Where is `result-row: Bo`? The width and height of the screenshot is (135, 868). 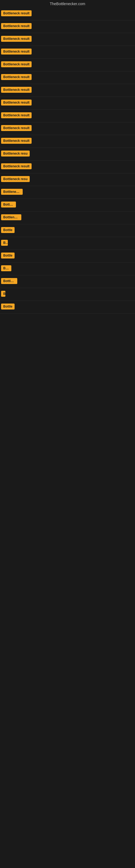 result-row: Bo is located at coordinates (68, 243).